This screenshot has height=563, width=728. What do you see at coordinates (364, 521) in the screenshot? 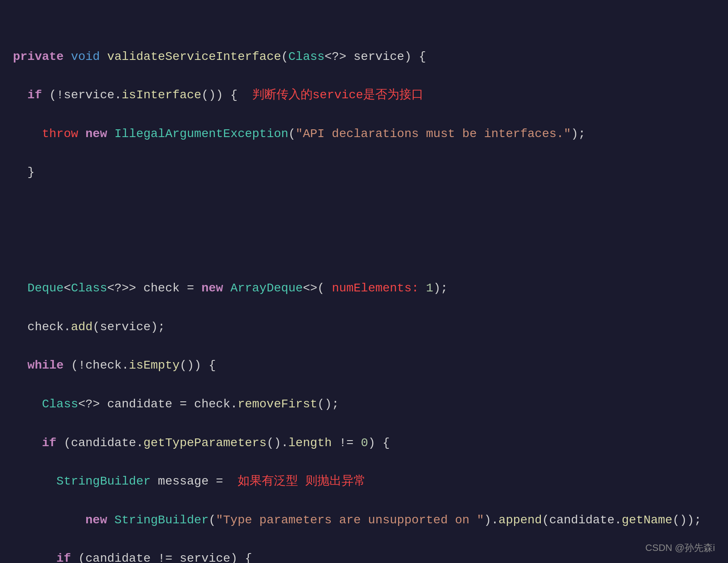
I see `line-13: new StringBuilder("Type parameters are u…` at bounding box center [364, 521].